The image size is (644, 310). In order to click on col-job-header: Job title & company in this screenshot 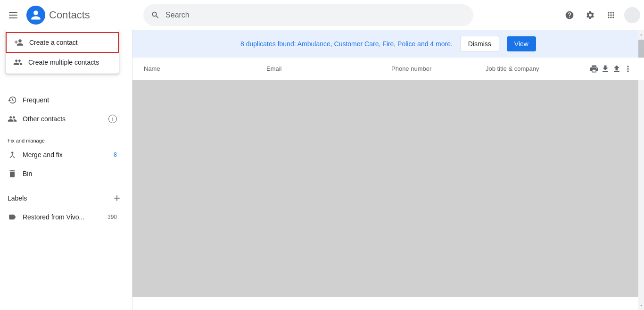, I will do `click(537, 69)`.